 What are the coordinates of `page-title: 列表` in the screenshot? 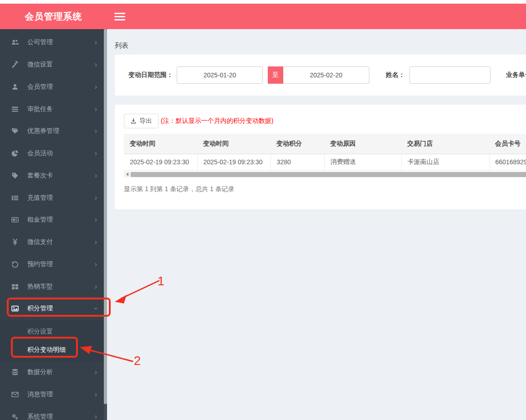 It's located at (321, 46).